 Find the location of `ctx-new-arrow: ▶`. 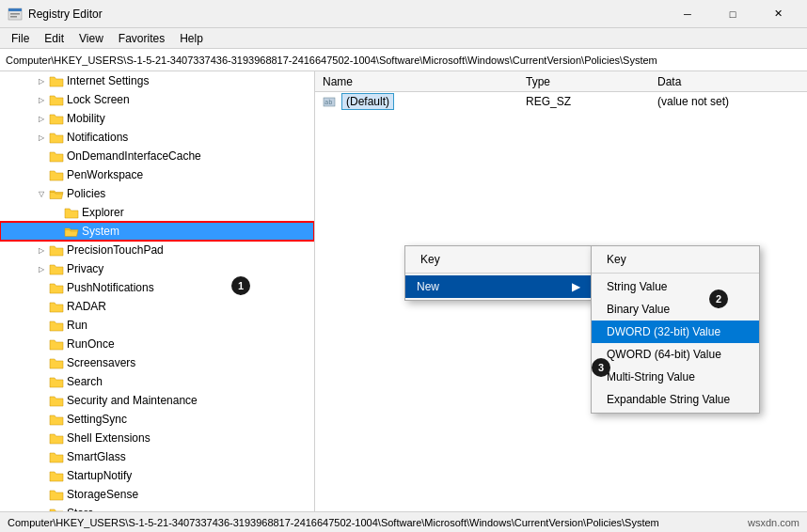

ctx-new-arrow: ▶ is located at coordinates (576, 287).